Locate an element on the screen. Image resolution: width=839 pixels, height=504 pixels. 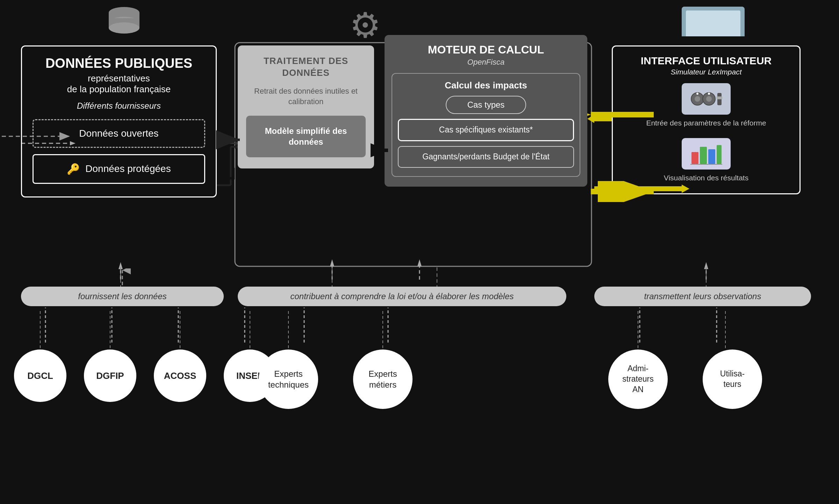
moteur-title: MOTEUR DE CALCUL is located at coordinates (486, 50).